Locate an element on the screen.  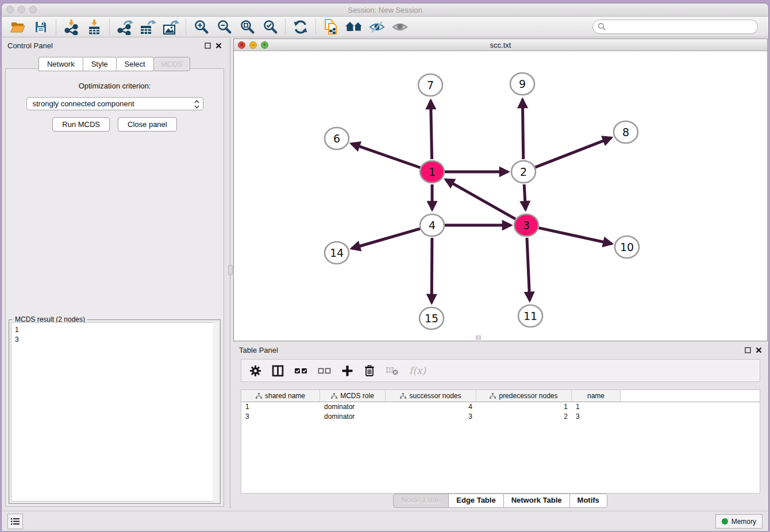
table-tab-edge-table: Edge Table is located at coordinates (476, 501).